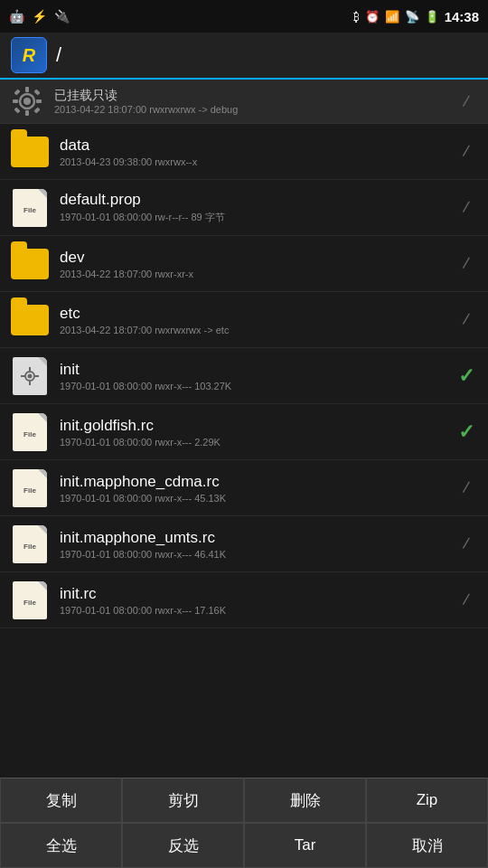  I want to click on folder-icon, so click(30, 320).